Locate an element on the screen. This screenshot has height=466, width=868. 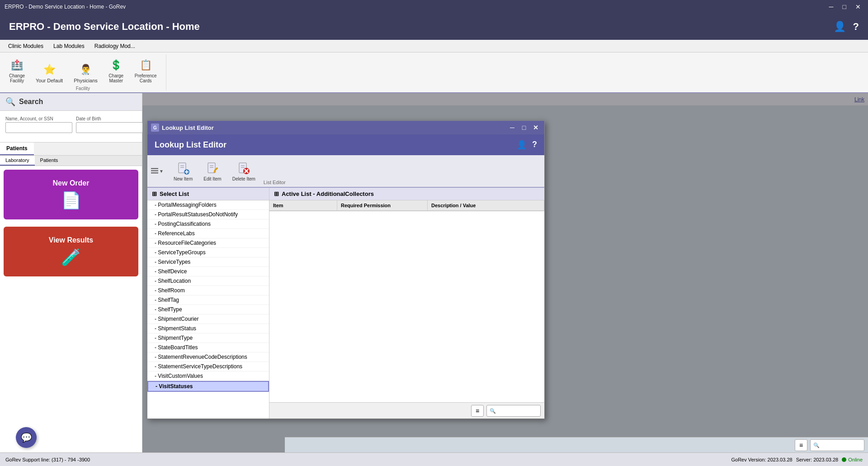
name-field-group: Name, Account, or SSN is located at coordinates (39, 125).